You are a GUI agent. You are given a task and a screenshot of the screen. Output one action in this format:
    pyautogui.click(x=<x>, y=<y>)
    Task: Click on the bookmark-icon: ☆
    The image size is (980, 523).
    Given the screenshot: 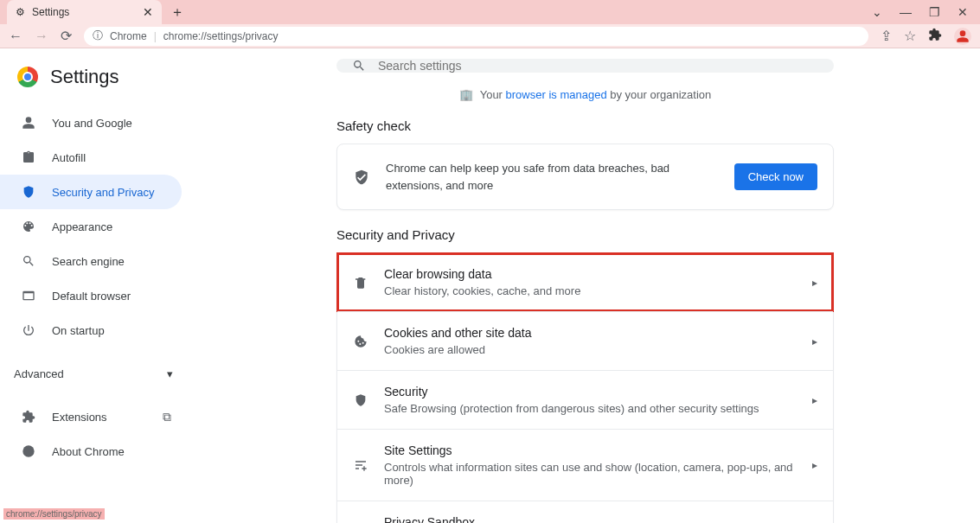 What is the action you would take?
    pyautogui.click(x=910, y=36)
    